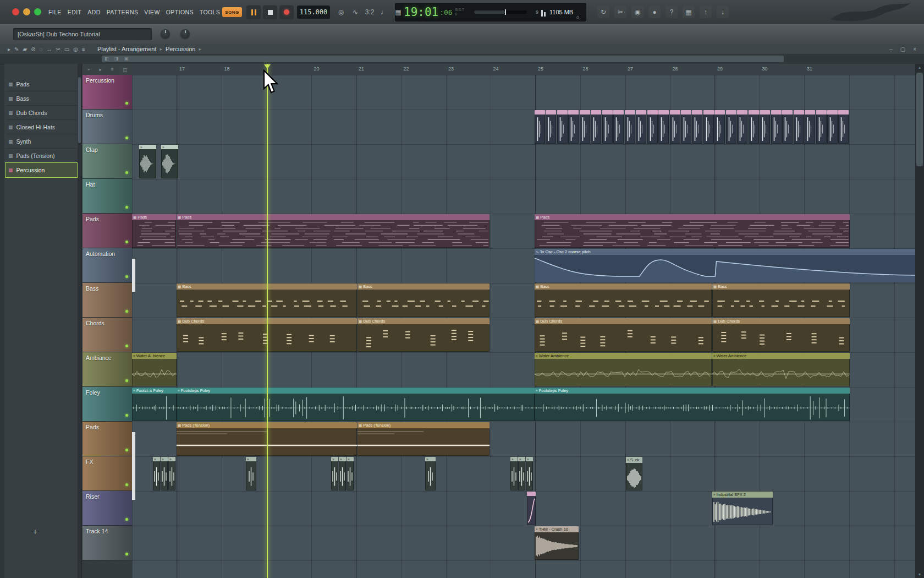 Image resolution: width=924 pixels, height=578 pixels. What do you see at coordinates (9, 50) in the screenshot?
I see `playback-tool: ▸` at bounding box center [9, 50].